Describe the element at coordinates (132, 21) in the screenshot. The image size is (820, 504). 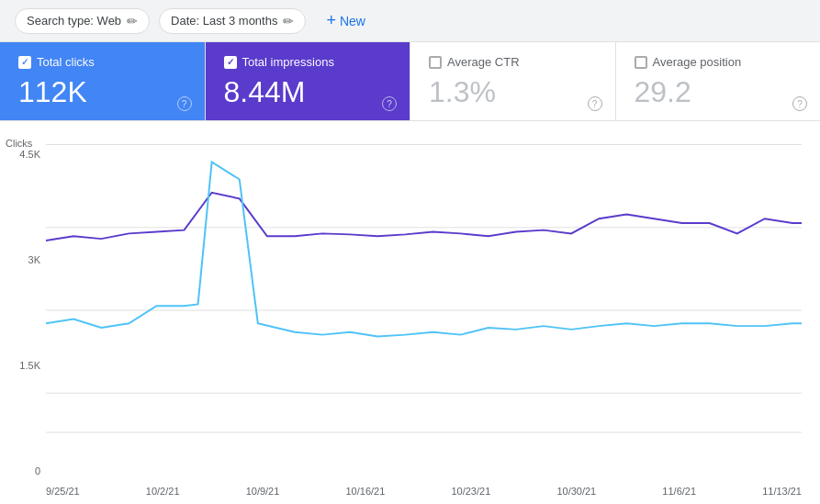
I see `search-type-edit-icon: ✏` at that location.